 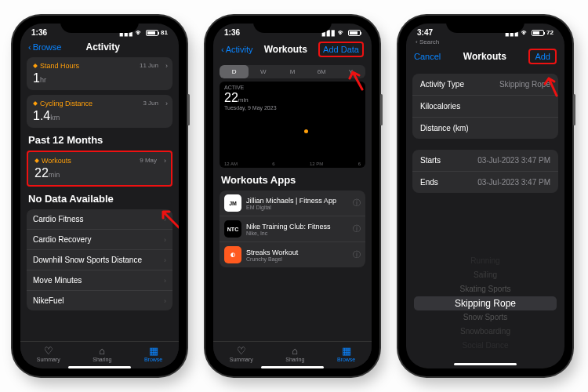 I want to click on add-data-button: Add Data, so click(x=341, y=49).